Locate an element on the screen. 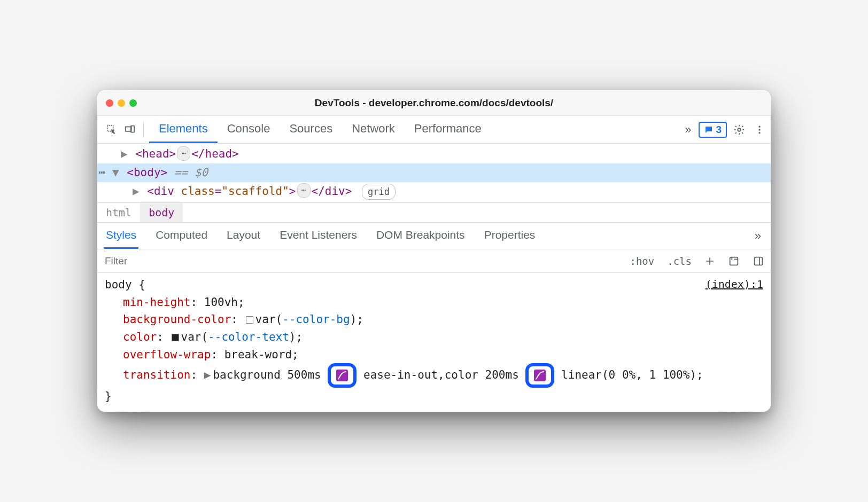 This screenshot has width=868, height=502. dom-tree: ▶ <head>⋯</head> ⋯ ▼ <body> == $0 ▶ <div… is located at coordinates (434, 173).